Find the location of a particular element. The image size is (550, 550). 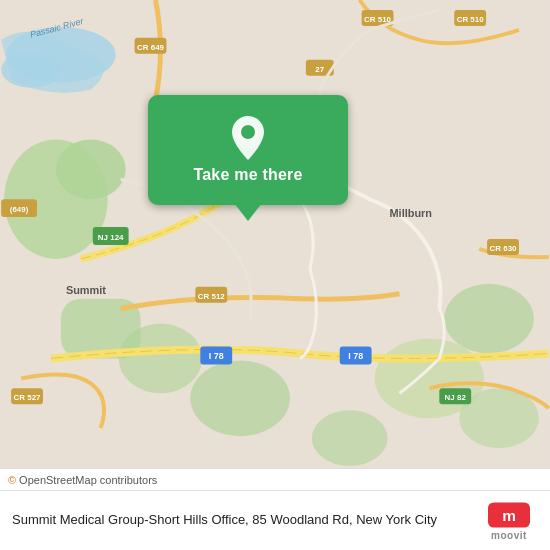

popup-box: Take me there is located at coordinates (248, 150).